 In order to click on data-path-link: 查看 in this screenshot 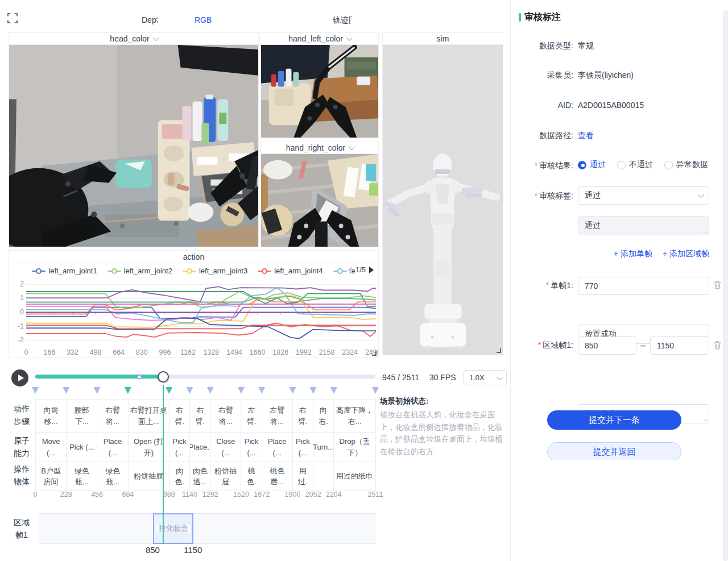, I will do `click(586, 136)`.